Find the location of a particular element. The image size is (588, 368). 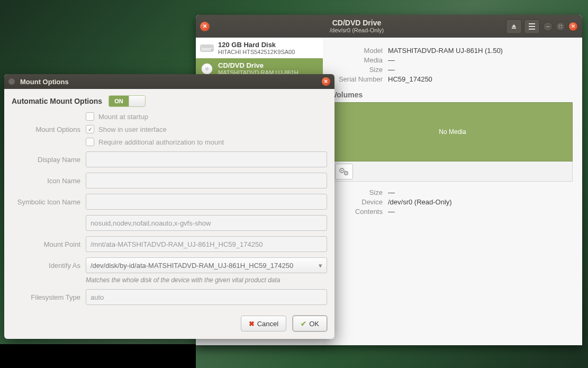

label-vol-size: Size is located at coordinates (360, 193).